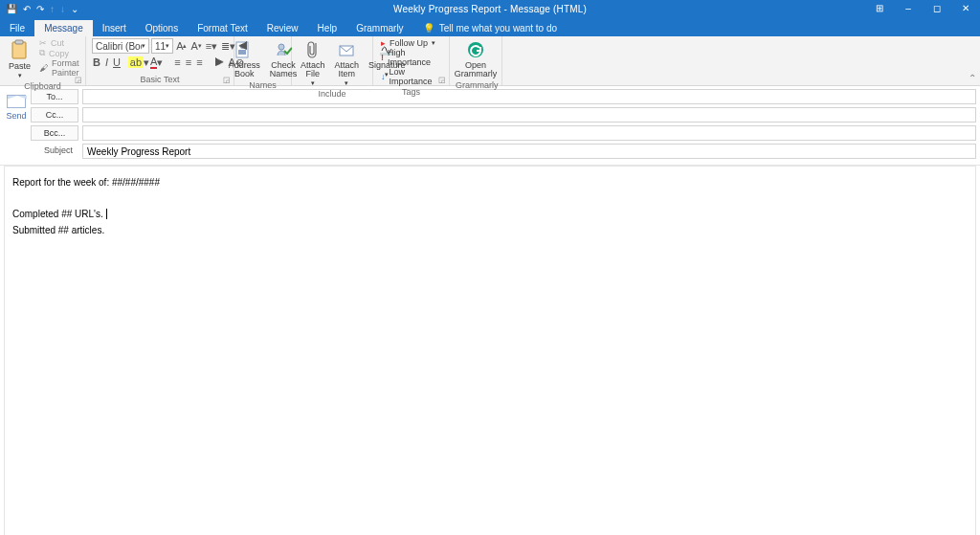 Image resolution: width=980 pixels, height=535 pixels. I want to click on font-size-combo: 11▾, so click(163, 46).